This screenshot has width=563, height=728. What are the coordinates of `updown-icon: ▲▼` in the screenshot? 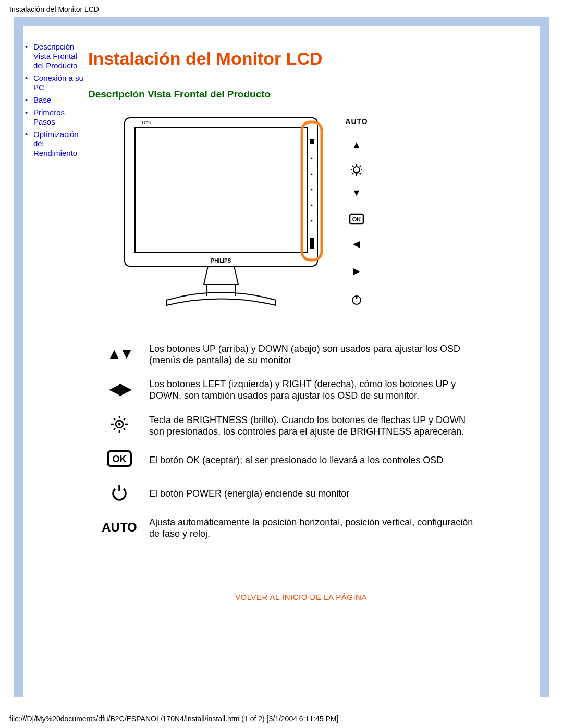 It's located at (123, 354).